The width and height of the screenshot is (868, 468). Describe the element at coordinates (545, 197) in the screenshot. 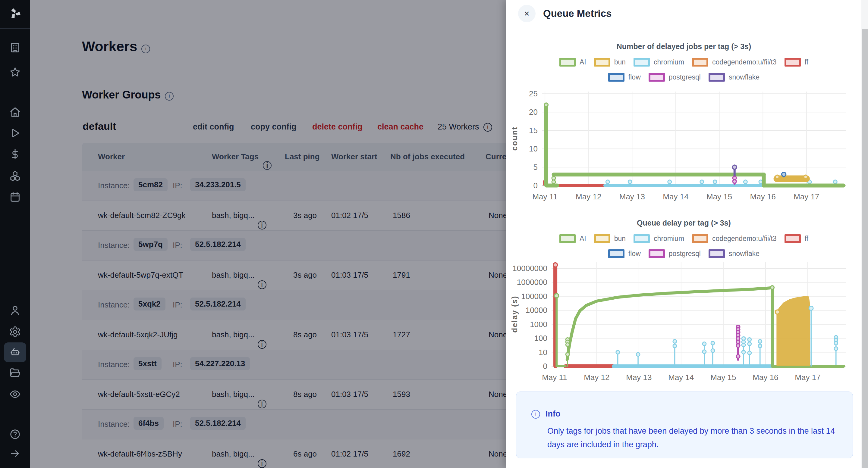

I see `svg-text: May 11` at that location.